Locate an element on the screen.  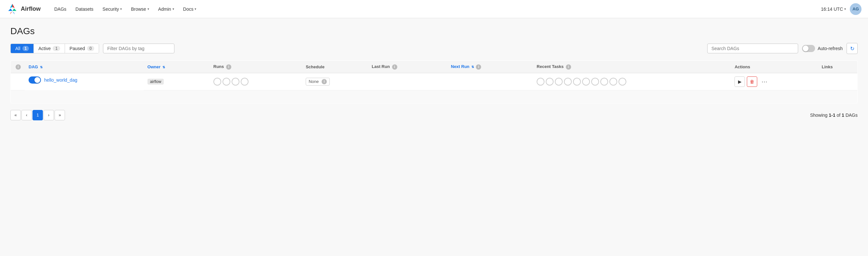
next-page-button: › is located at coordinates (49, 115).